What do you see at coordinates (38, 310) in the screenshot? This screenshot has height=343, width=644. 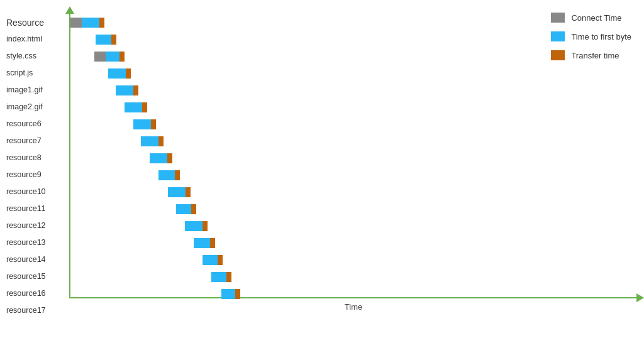 I see `y-label-16: resource17` at bounding box center [38, 310].